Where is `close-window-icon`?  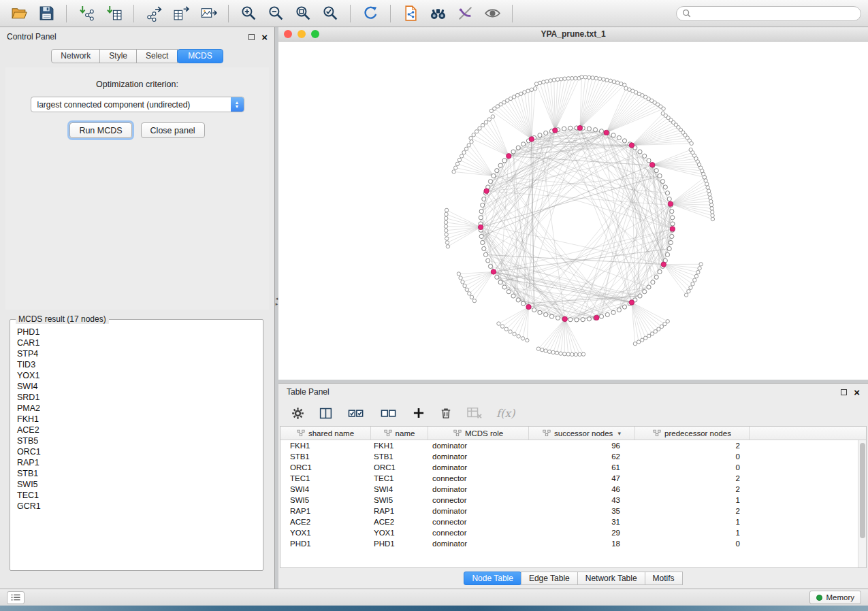
close-window-icon is located at coordinates (288, 34).